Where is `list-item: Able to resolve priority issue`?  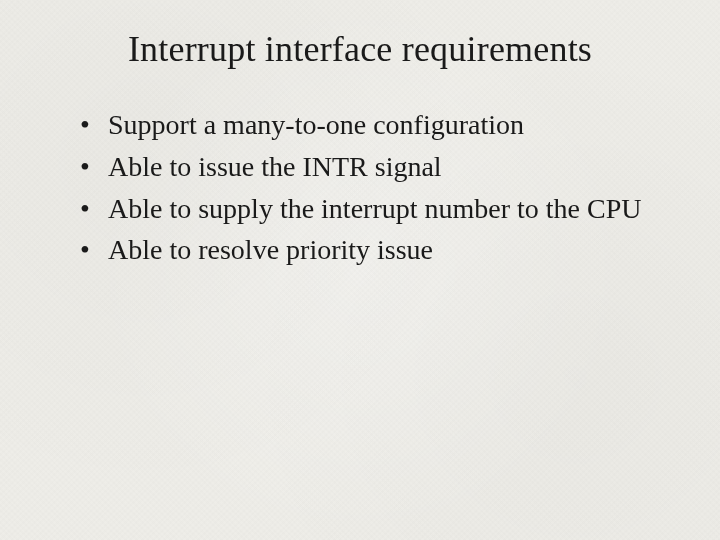
list-item: Able to resolve priority issue is located at coordinates (370, 250).